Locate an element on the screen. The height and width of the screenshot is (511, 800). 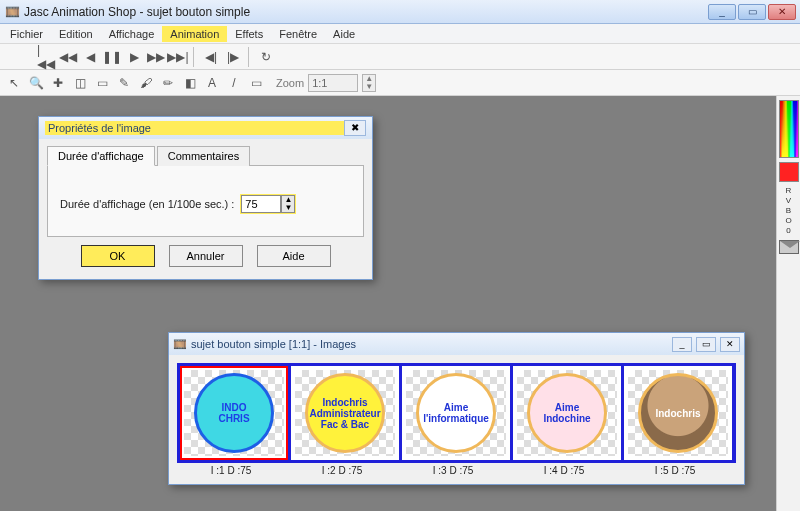
frame-label: I :5 D :75 is located at coordinates (675, 470).